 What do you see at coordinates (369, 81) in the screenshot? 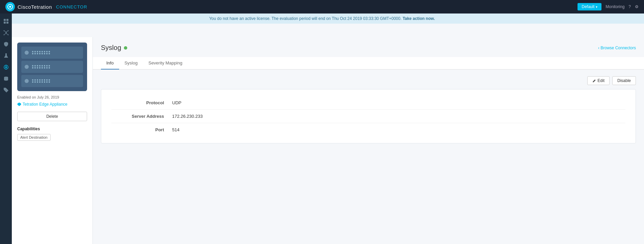
I see `action-buttons: Edit Disable` at bounding box center [369, 81].